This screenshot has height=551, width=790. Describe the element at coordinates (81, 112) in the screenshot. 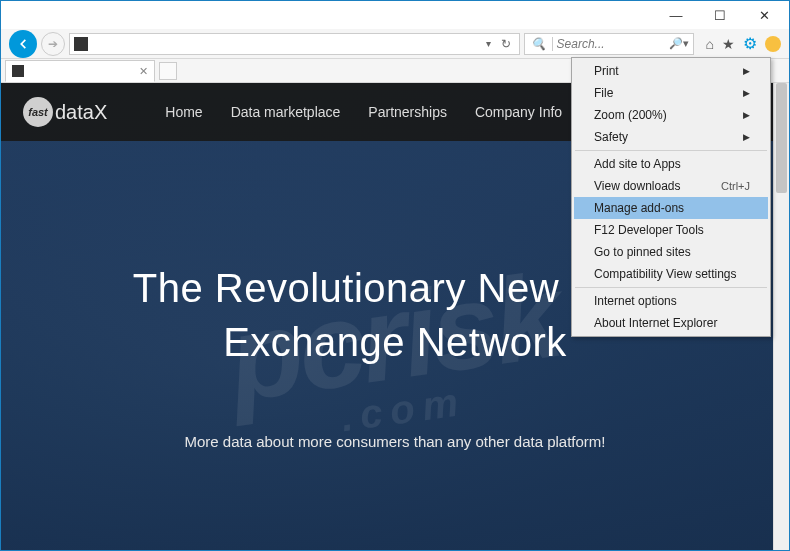

I see `logo-text: dataX` at that location.